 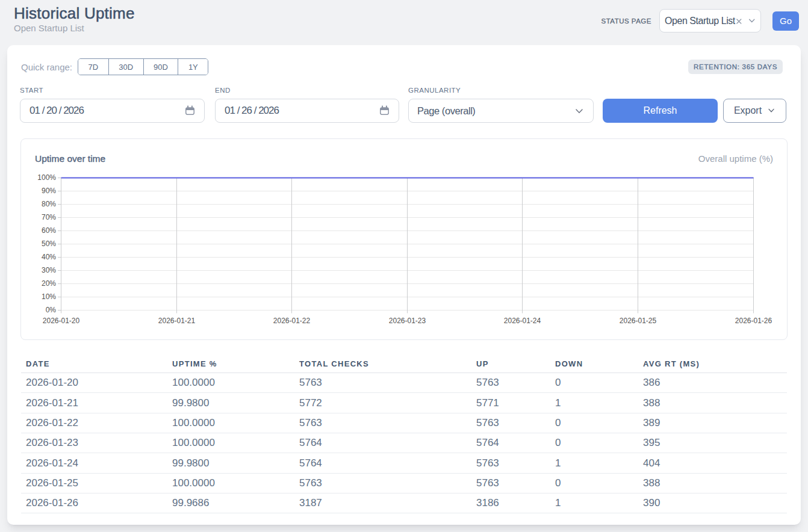 I want to click on svg-text: 50%, so click(x=49, y=244).